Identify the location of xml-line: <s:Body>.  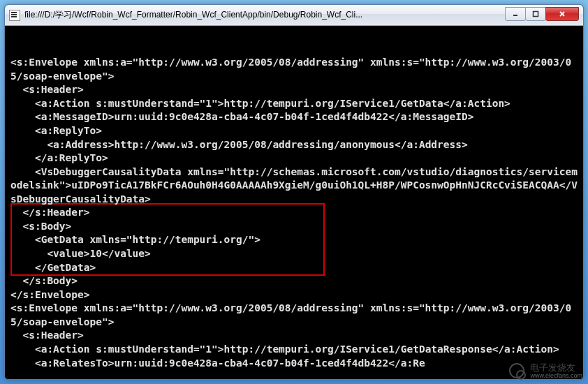
(41, 226).